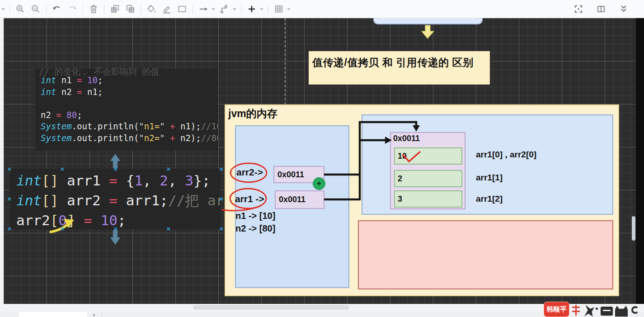 This screenshot has width=644, height=317. I want to click on add-icon, so click(252, 9).